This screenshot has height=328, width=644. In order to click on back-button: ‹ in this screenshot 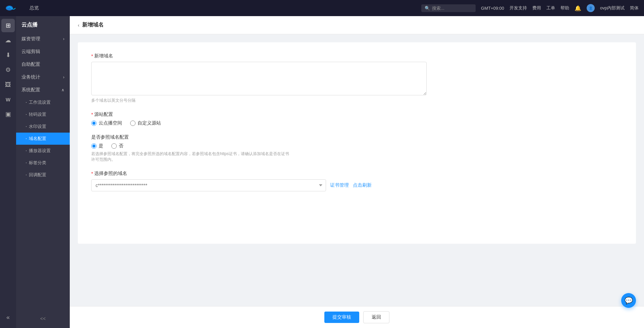, I will do `click(78, 25)`.